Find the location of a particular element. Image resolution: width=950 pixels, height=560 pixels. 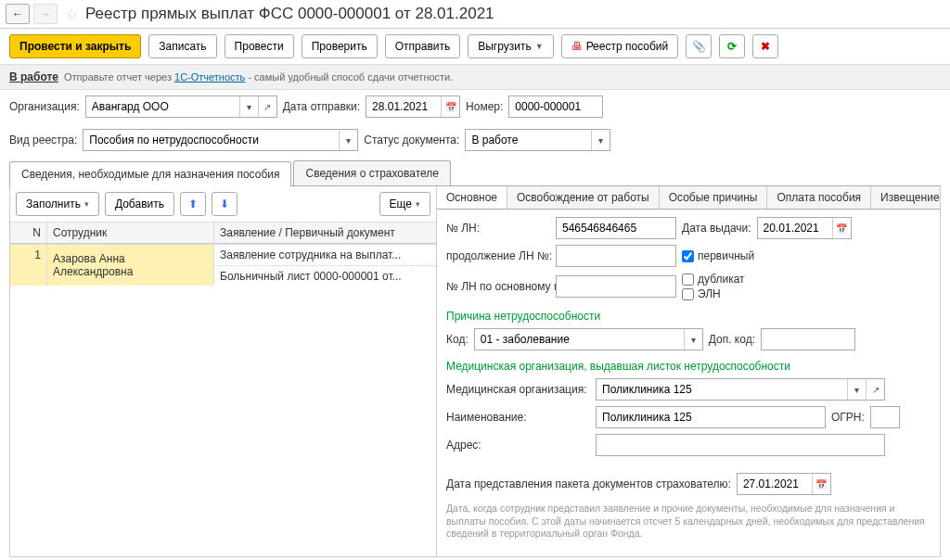

reg-type-input is located at coordinates (212, 140).